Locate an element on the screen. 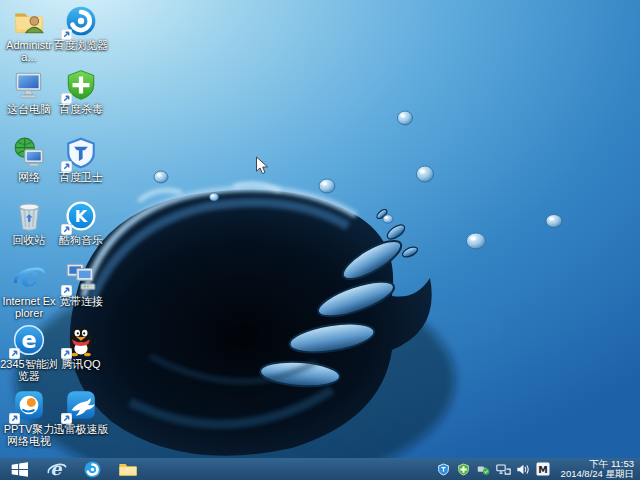 Image resolution: width=640 pixels, height=480 pixels. desktop-icon-administrator: Administra... is located at coordinates (29, 34).